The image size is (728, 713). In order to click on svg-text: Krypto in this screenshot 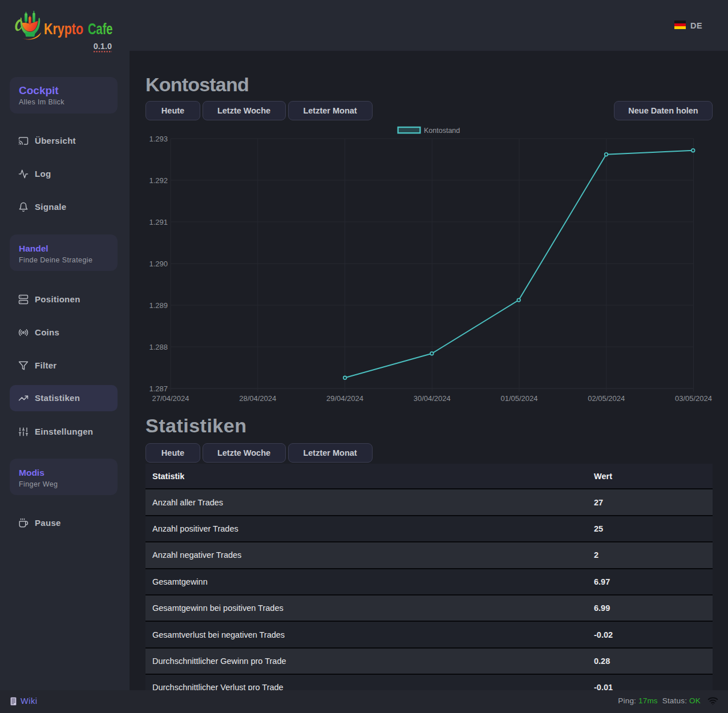, I will do `click(64, 29)`.